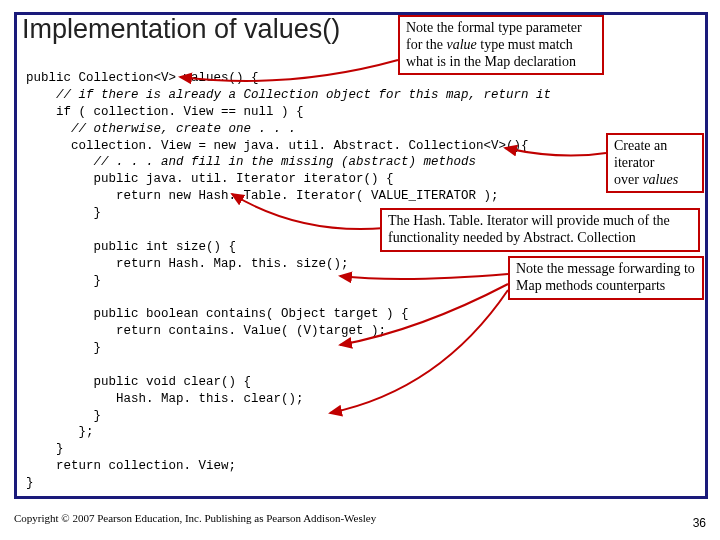 The width and height of the screenshot is (720, 540). What do you see at coordinates (700, 523) in the screenshot?
I see `page-number: 36` at bounding box center [700, 523].